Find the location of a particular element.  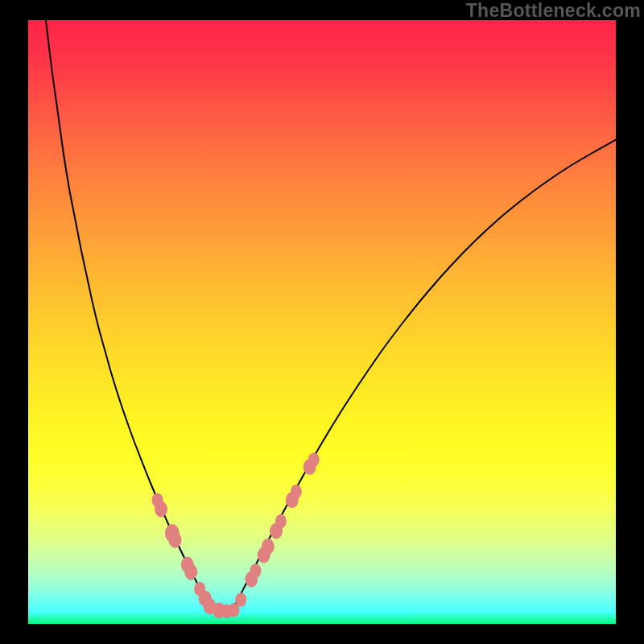

attribution-text: TheBottleneck.com is located at coordinates (554, 11).